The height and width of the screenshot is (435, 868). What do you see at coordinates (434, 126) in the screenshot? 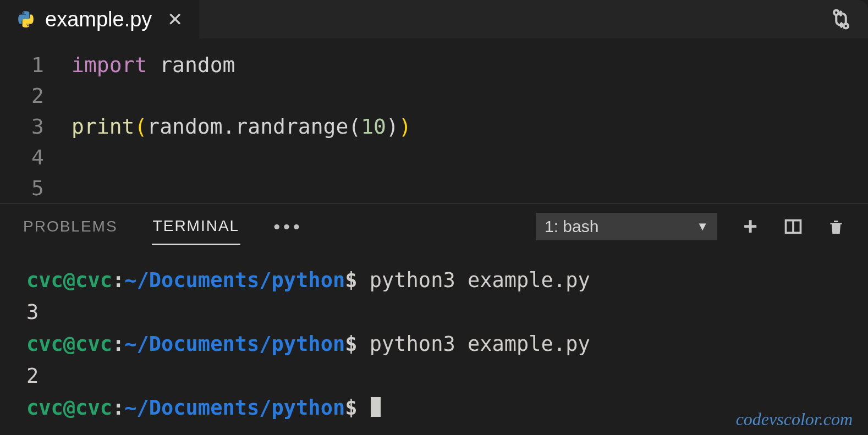
I see `code-line: 3print(random.randrange(10))` at bounding box center [434, 126].